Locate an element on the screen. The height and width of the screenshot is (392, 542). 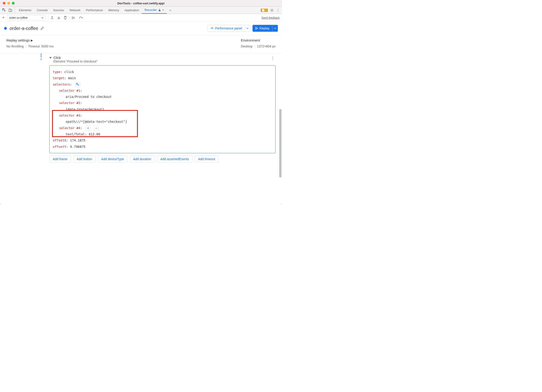
tab-application: Application is located at coordinates (132, 10).